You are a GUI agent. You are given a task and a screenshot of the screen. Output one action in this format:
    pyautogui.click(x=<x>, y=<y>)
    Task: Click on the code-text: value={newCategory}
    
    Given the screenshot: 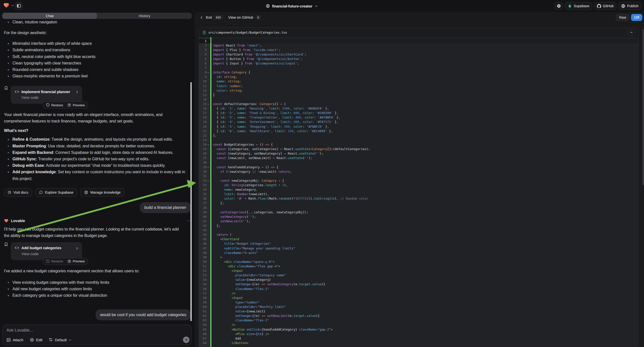 What is the action you would take?
    pyautogui.click(x=424, y=280)
    